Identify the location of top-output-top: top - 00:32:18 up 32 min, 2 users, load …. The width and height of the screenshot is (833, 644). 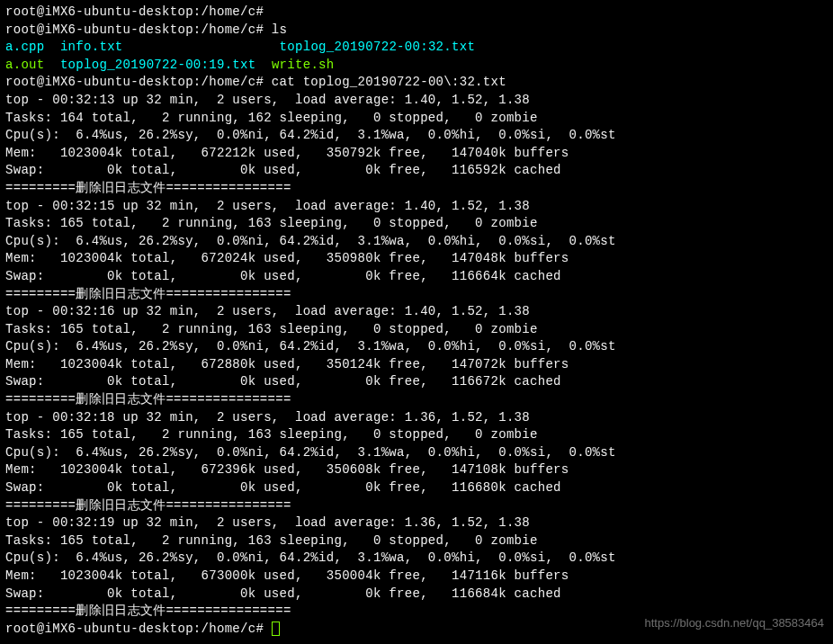
(416, 418).